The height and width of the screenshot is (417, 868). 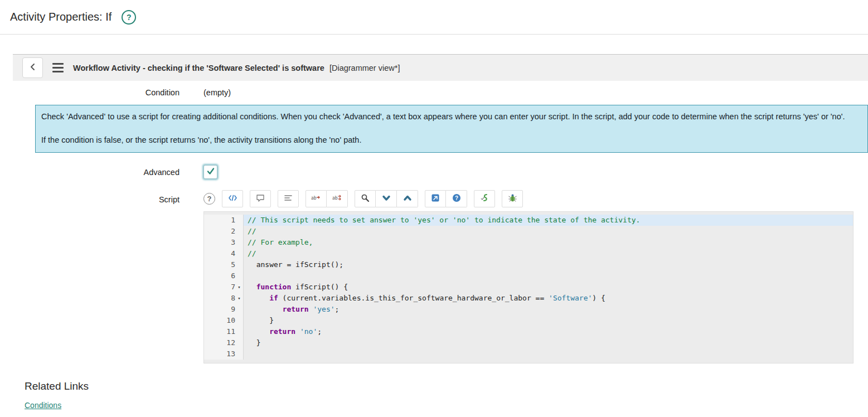 What do you see at coordinates (365, 198) in the screenshot?
I see `search-button` at bounding box center [365, 198].